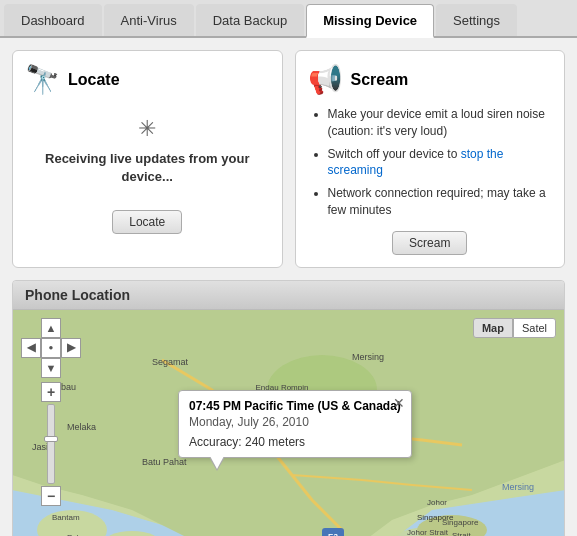 This screenshot has width=577, height=536. Describe the element at coordinates (148, 222) in the screenshot. I see `locate-button-row: Locate` at that location.